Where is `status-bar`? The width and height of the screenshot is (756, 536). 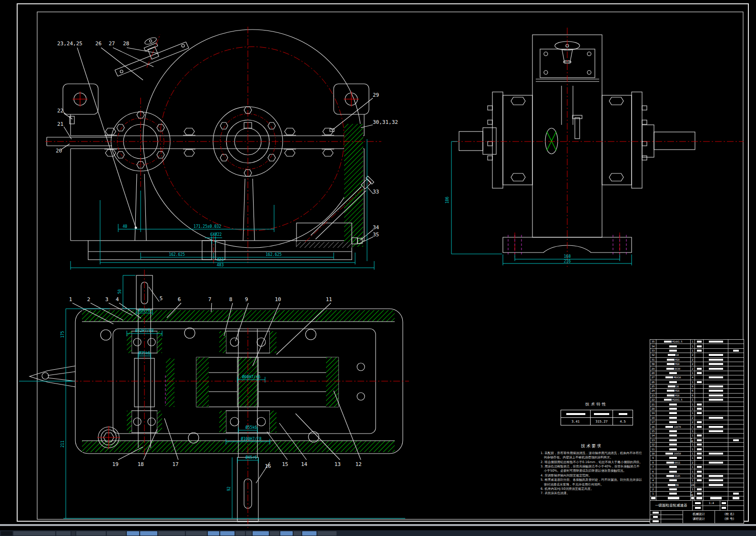 status-bar is located at coordinates (378, 533).